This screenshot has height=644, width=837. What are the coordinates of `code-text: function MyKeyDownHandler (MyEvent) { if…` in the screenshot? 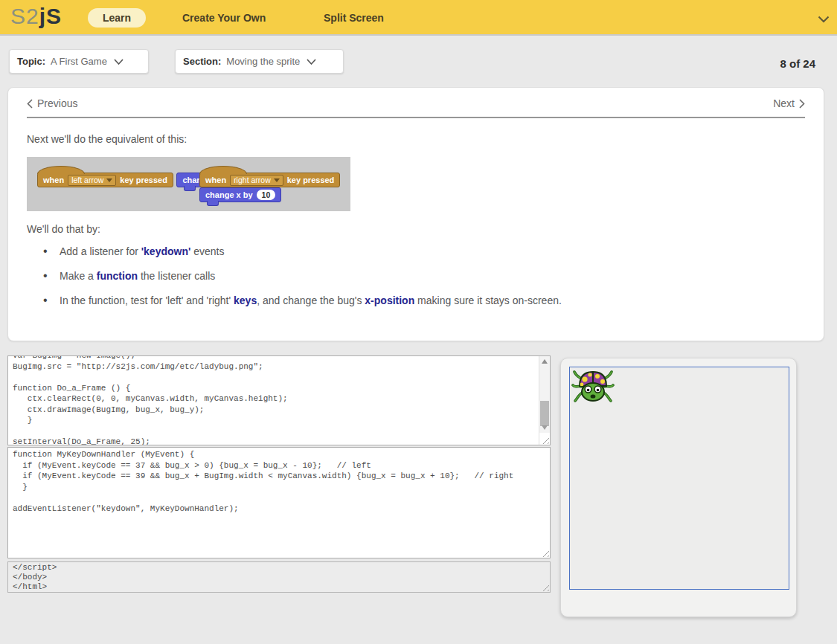 It's located at (279, 482).